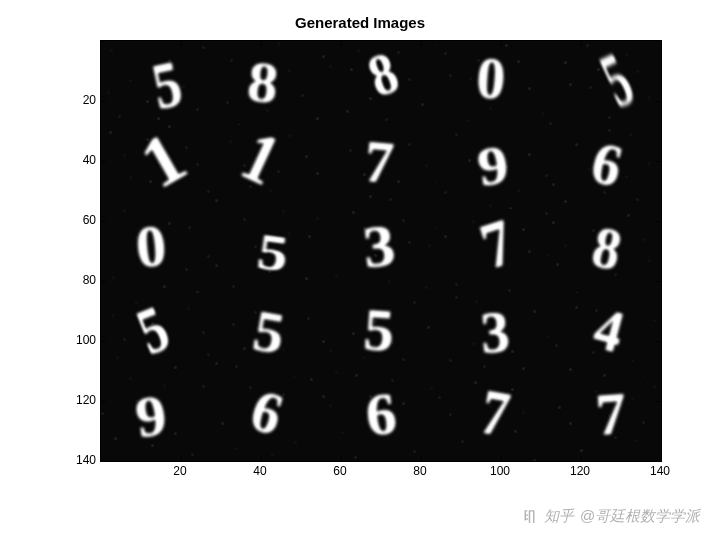 This screenshot has width=720, height=540. What do you see at coordinates (609, 330) in the screenshot?
I see `digit-glyph: 4` at bounding box center [609, 330].